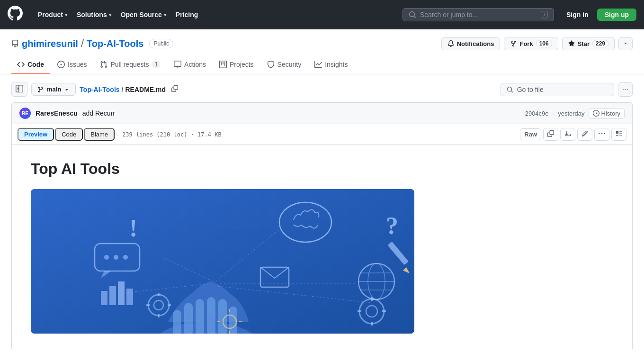 The width and height of the screenshot is (644, 362). I want to click on file-view-tabs: Preview Code Blame, so click(66, 135).